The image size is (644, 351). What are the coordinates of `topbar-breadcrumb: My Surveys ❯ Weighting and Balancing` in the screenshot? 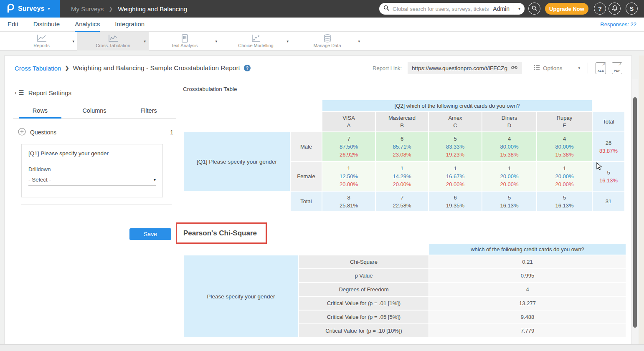 It's located at (129, 9).